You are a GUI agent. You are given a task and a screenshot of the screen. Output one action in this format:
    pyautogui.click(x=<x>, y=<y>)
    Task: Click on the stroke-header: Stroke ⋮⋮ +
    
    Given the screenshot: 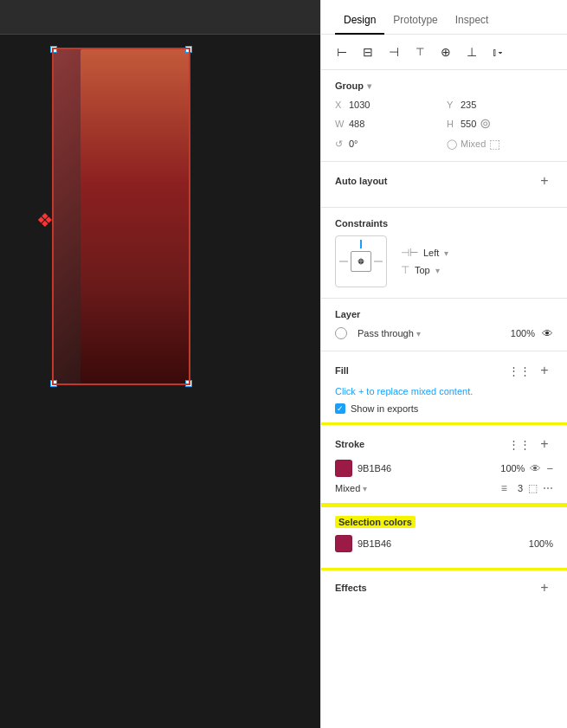 What is the action you would take?
    pyautogui.click(x=444, y=444)
    